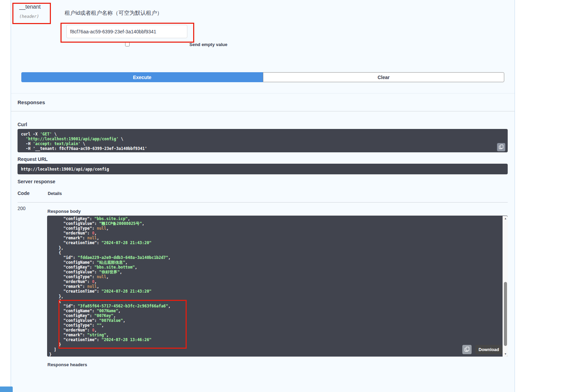 The height and width of the screenshot is (392, 573). I want to click on send-empty-value-label: Send empty value, so click(208, 45).